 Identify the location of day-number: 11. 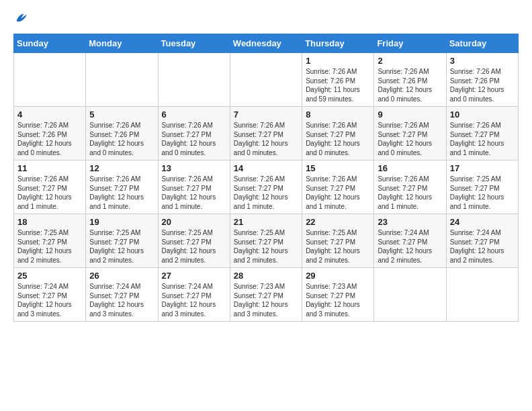
(50, 168).